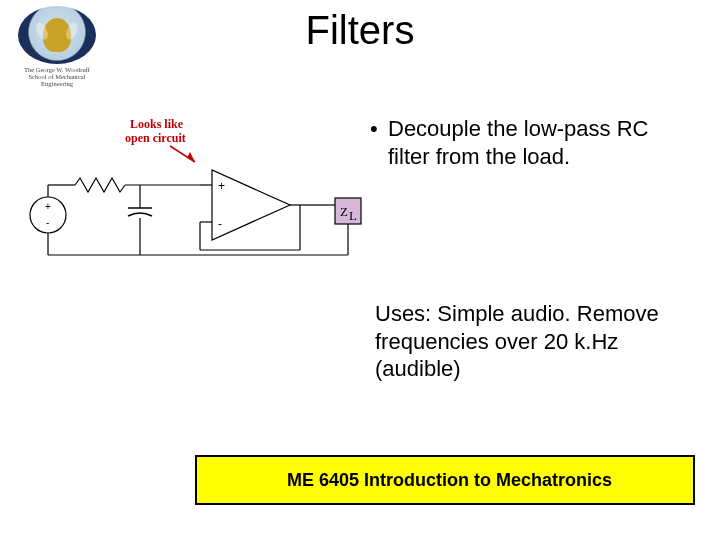  What do you see at coordinates (100, 185) in the screenshot?
I see `resistor-icon` at bounding box center [100, 185].